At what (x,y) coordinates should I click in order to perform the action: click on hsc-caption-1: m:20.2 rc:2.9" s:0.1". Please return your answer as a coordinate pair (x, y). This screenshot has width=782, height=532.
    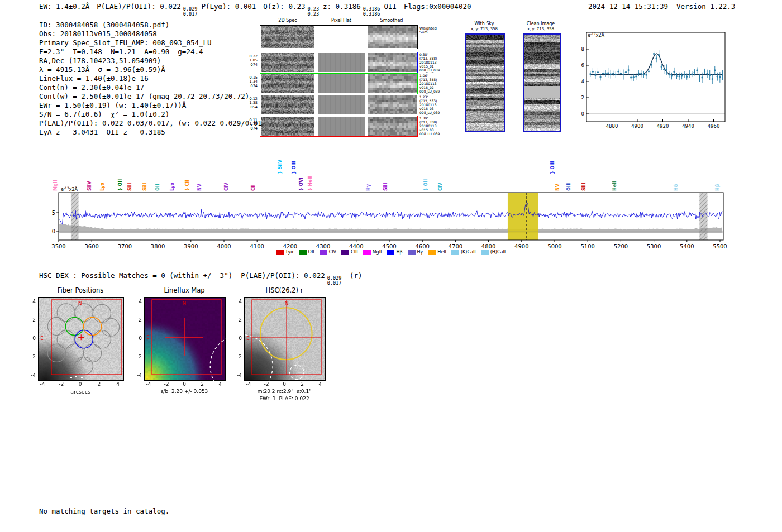
    Looking at the image, I should click on (285, 391).